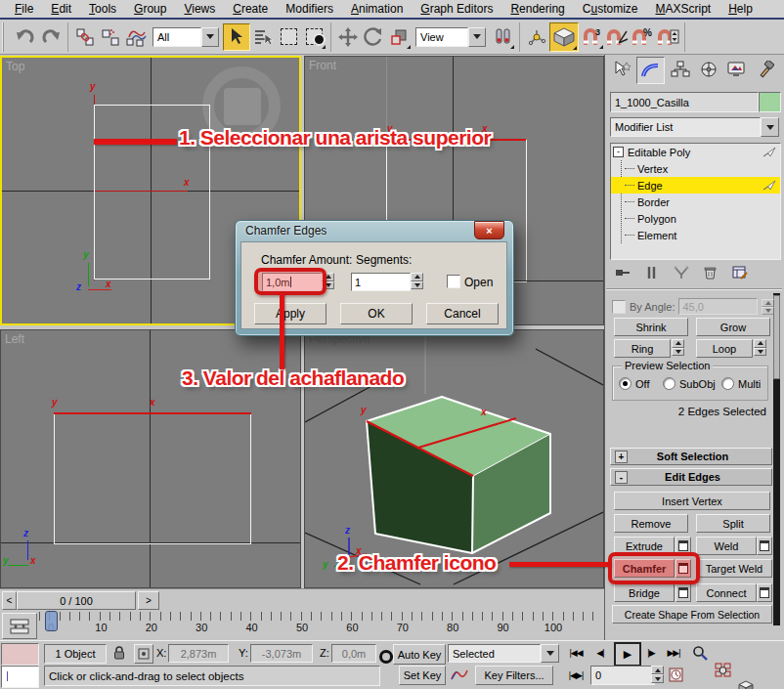 This screenshot has width=784, height=689. I want to click on menu-grapheditors: Graph Editors, so click(457, 9).